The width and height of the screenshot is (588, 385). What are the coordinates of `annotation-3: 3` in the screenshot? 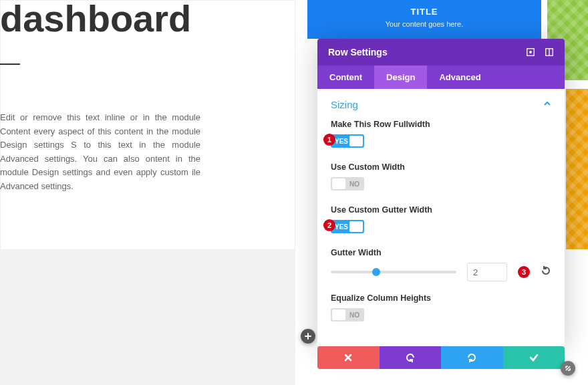 It's located at (524, 272).